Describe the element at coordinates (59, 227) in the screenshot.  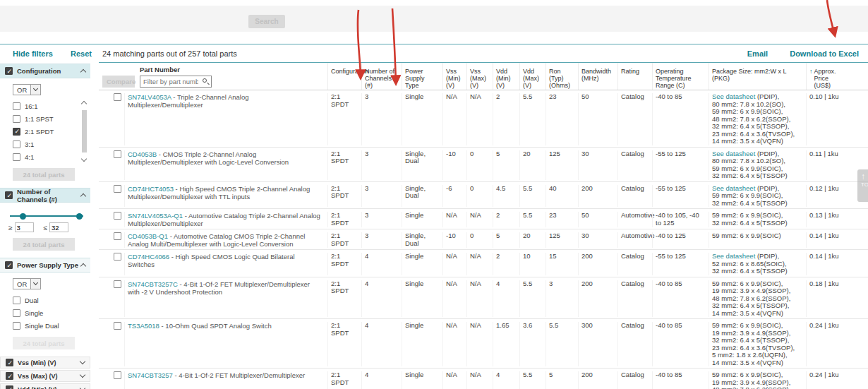
I see `channels-max-input` at that location.